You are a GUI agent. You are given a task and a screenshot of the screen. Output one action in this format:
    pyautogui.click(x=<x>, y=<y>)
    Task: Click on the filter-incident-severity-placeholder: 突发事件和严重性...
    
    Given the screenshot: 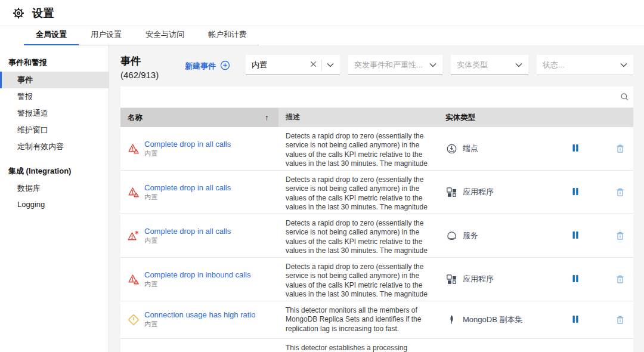 What is the action you would take?
    pyautogui.click(x=392, y=65)
    